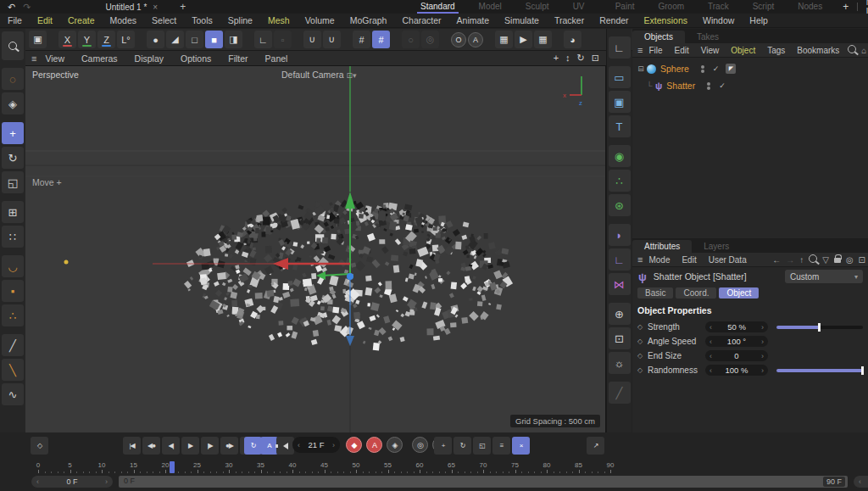 Image resolution: width=868 pixels, height=491 pixels. Describe the element at coordinates (442, 446) in the screenshot. I see `keying-position-toggle: +` at that location.